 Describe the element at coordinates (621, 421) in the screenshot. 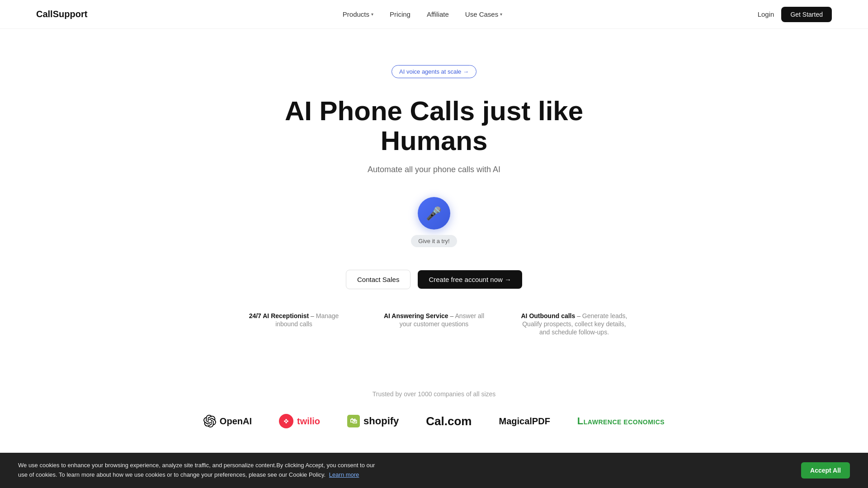

I see `logo-lawrence: LLAWRENCE ECONOMICS` at that location.